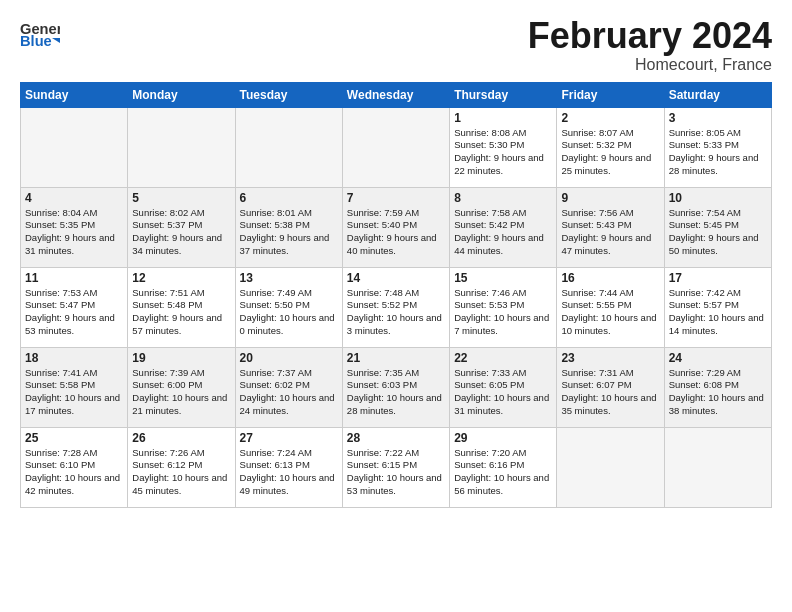  I want to click on calendar-cell: 22Sunrise: 7:33 AM Sunset: 6:05 PM Dayli…, so click(504, 387).